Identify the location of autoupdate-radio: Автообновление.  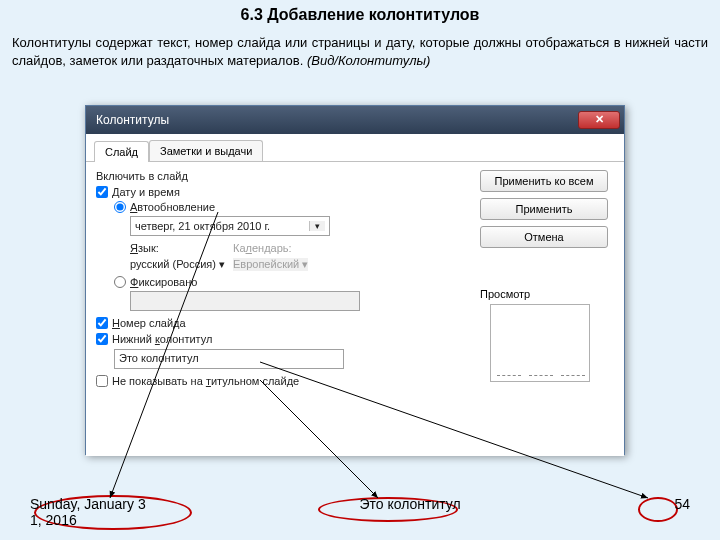
(283, 207).